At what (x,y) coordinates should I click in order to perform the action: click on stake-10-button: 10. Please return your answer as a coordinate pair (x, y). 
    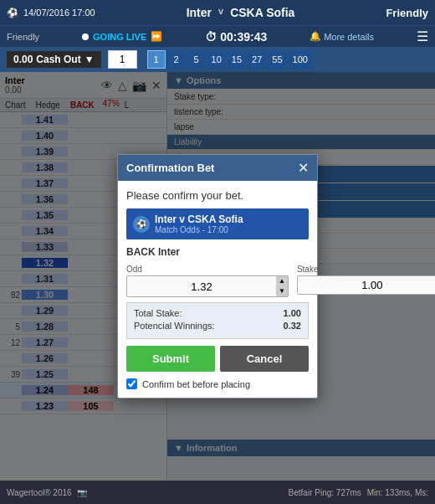
    Looking at the image, I should click on (217, 59).